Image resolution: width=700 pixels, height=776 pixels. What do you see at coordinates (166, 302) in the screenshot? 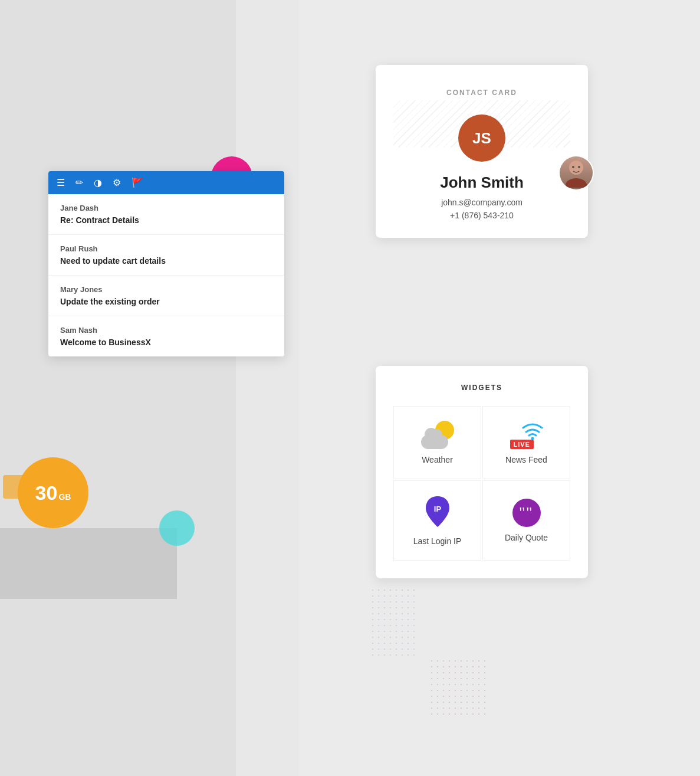
I see `email-subject-3: Update the existing order` at bounding box center [166, 302].